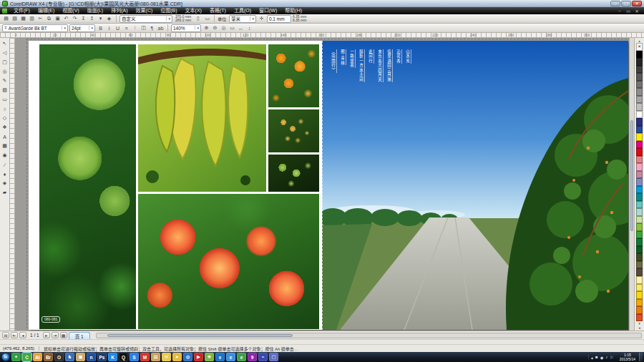 The height and width of the screenshot is (362, 644). Describe the element at coordinates (252, 357) in the screenshot. I see `taskbar-app-icon: 9` at that location.